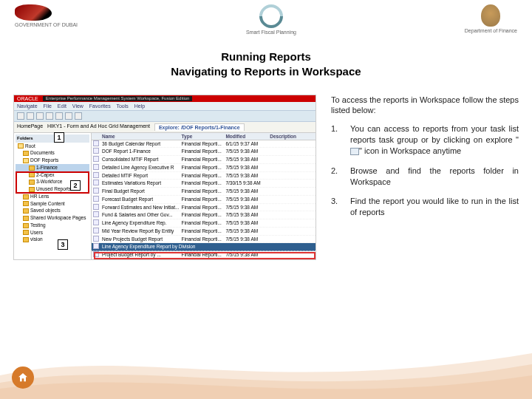 This screenshot has width=532, height=399. I want to click on tree-item: Documents, so click(52, 153).